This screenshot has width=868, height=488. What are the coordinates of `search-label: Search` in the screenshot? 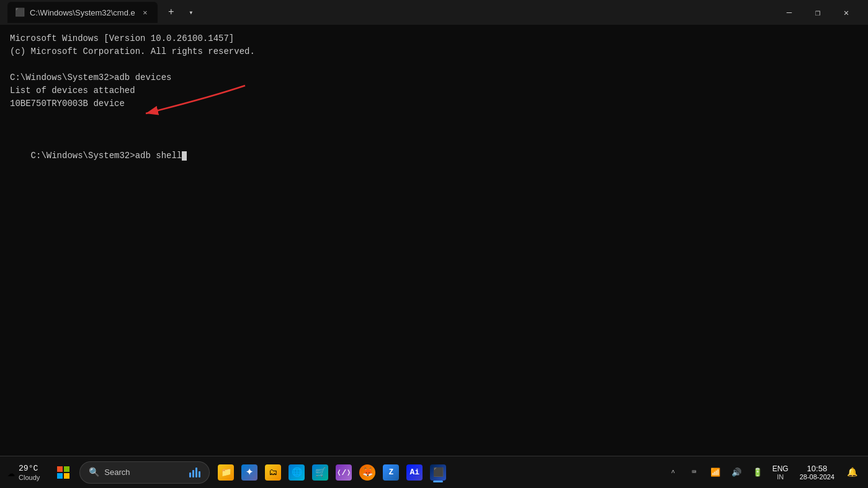 It's located at (117, 472).